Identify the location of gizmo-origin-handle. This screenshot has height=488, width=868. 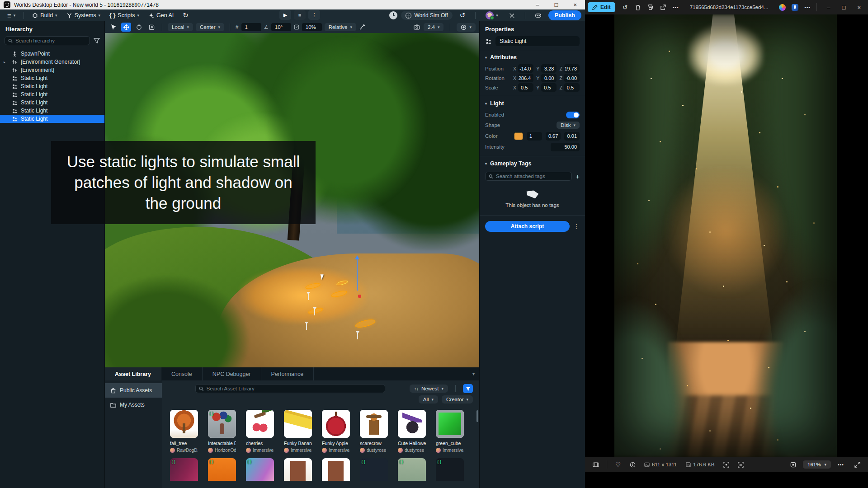
(360, 296).